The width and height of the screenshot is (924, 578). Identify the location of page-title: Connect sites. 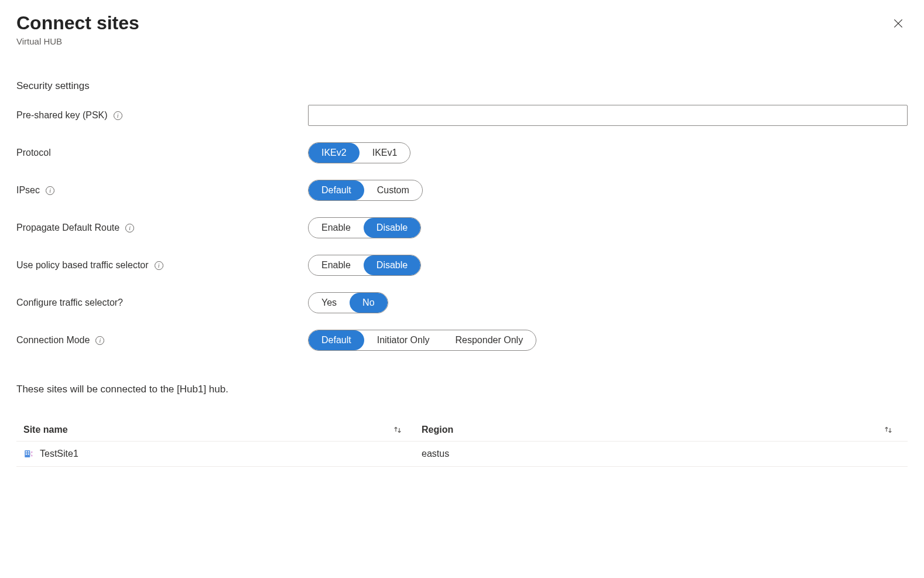
(78, 23).